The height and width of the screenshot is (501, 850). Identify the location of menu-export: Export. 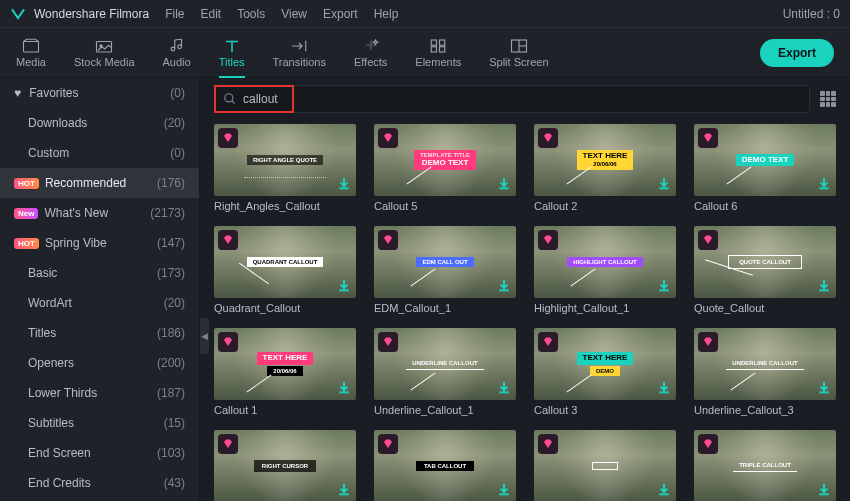
(340, 14).